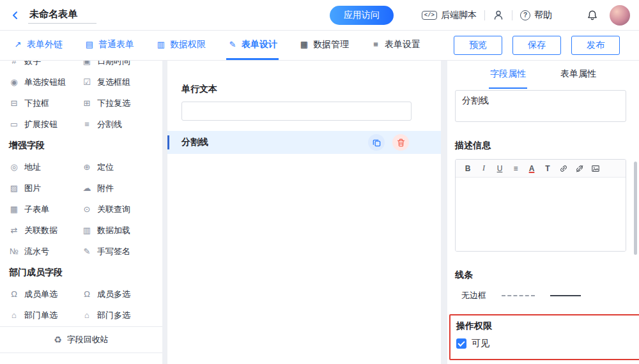 The image size is (639, 364). What do you see at coordinates (122, 82) in the screenshot?
I see `field-item-checkbox-group: ☑ 复选框组` at bounding box center [122, 82].